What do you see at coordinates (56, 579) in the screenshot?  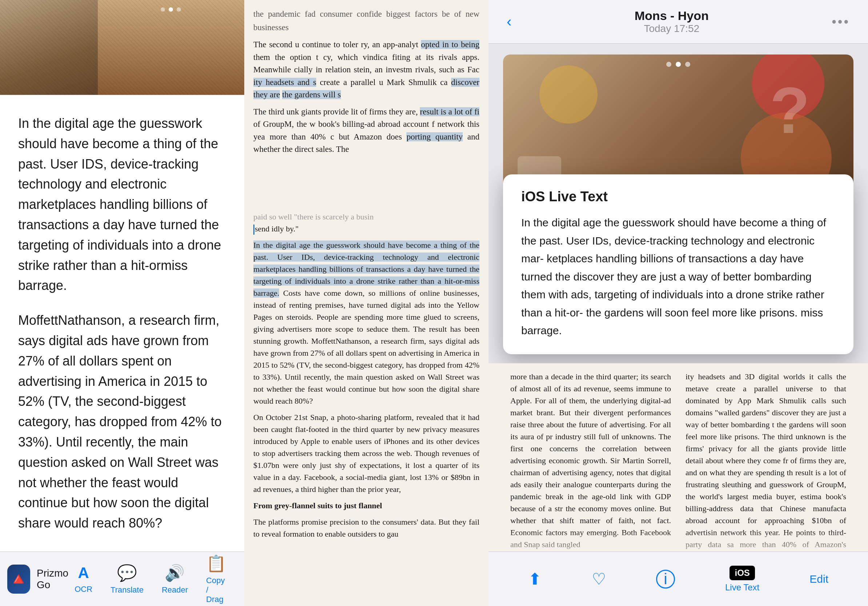 I see `app-name-label: Prizmo Go` at bounding box center [56, 579].